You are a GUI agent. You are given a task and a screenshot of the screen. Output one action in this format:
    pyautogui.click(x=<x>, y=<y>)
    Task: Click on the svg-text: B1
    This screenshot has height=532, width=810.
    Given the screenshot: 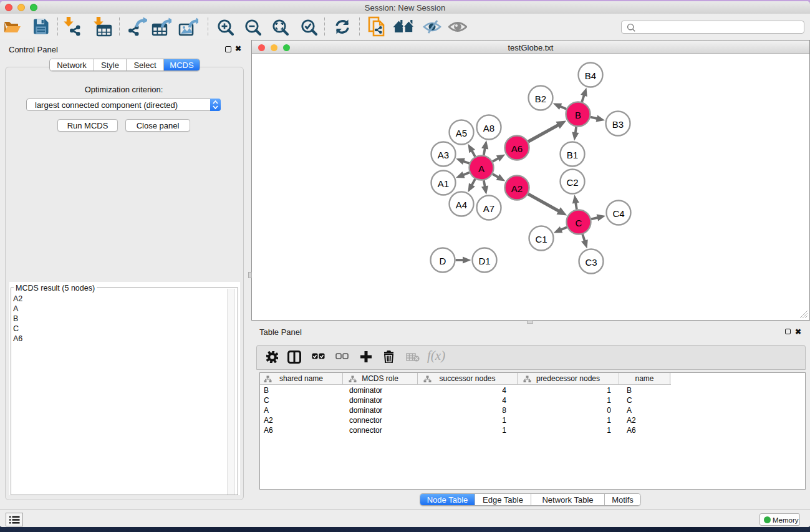 What is the action you would take?
    pyautogui.click(x=572, y=155)
    